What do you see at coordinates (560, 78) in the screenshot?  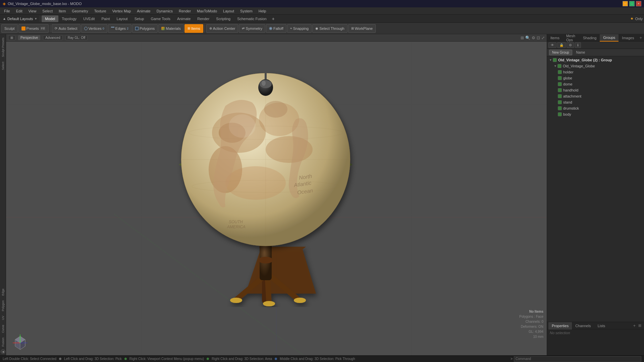 I see `item-eye-globe` at bounding box center [560, 78].